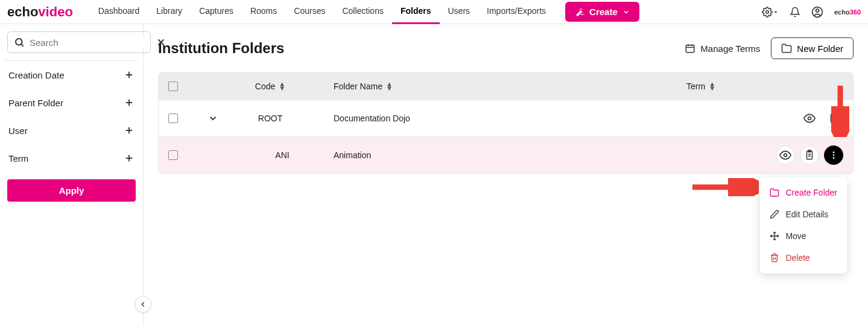 Image resolution: width=868 pixels, height=326 pixels. Describe the element at coordinates (723, 48) in the screenshot. I see `manage-terms-button: Manage Terms` at that location.